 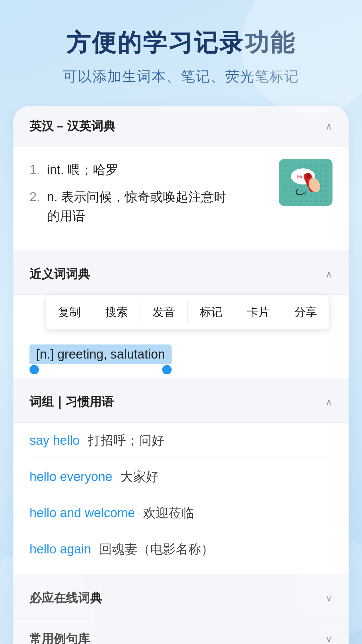 What do you see at coordinates (188, 312) in the screenshot?
I see `context-menu: 复制 搜索 发音 标记 卡片 分享` at bounding box center [188, 312].